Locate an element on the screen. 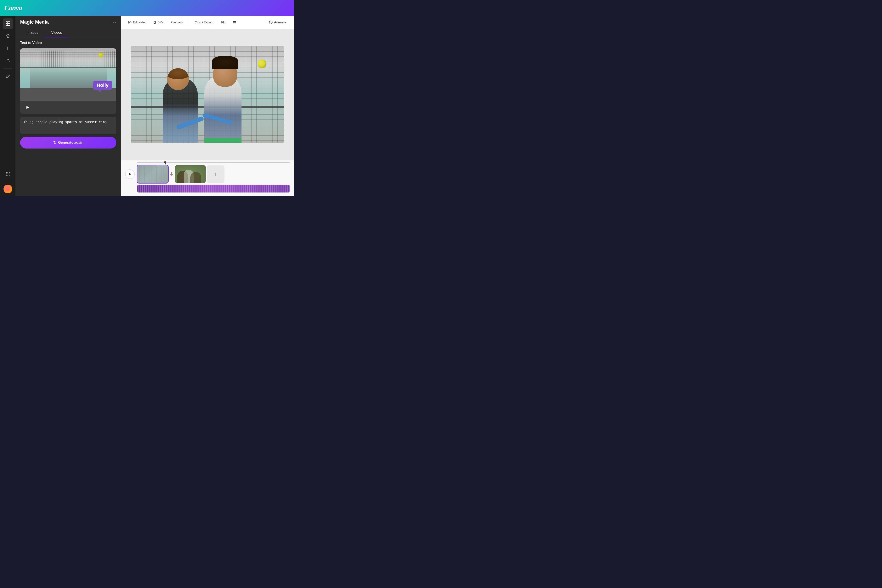 The height and width of the screenshot is (588, 882). tab-images: Images is located at coordinates (32, 33).